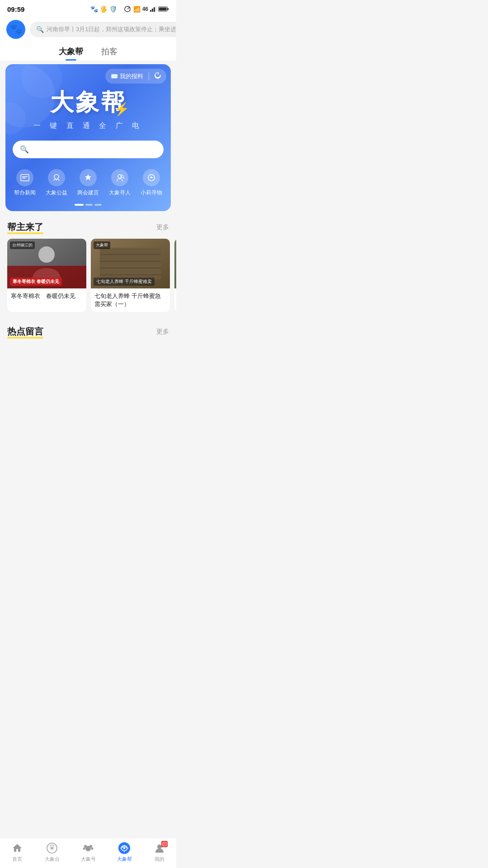 The image size is (488, 868). Describe the element at coordinates (47, 264) in the screenshot. I see `news-thumb-0: 台州椒江的 寒冬寄棉衣 春暖仍未见` at that location.